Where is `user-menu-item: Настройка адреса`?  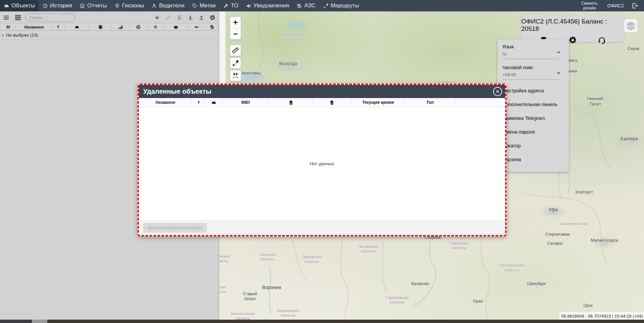
user-menu-item: Настройка адреса is located at coordinates (536, 91).